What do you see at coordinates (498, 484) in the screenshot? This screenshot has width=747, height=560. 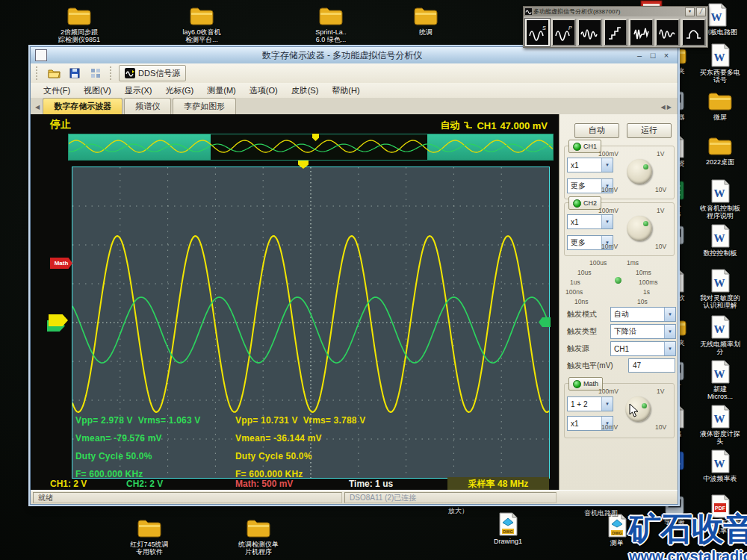 I see `sample-rate-status: 采样率 48 MHz` at bounding box center [498, 484].